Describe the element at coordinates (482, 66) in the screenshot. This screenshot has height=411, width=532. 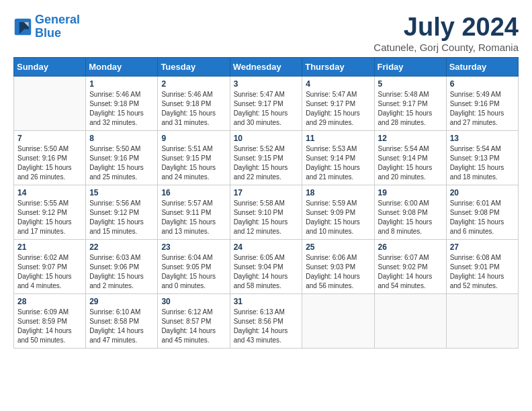
I see `weekday-header-saturday: Saturday` at that location.